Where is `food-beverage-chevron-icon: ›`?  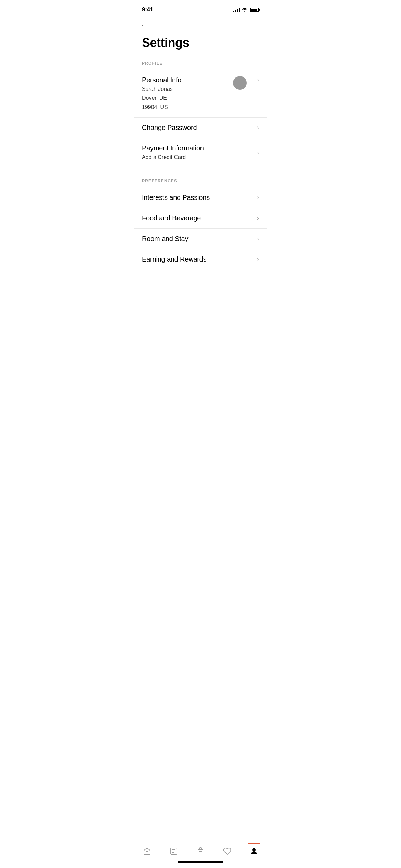 food-beverage-chevron-icon: › is located at coordinates (258, 218).